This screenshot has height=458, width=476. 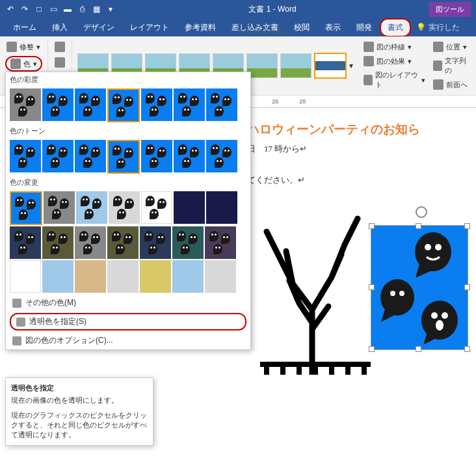 I want to click on picture-border-group: 図の枠線 ▾ 図の効果 ▾ 図のレイアウト ▾, so click(x=394, y=66).